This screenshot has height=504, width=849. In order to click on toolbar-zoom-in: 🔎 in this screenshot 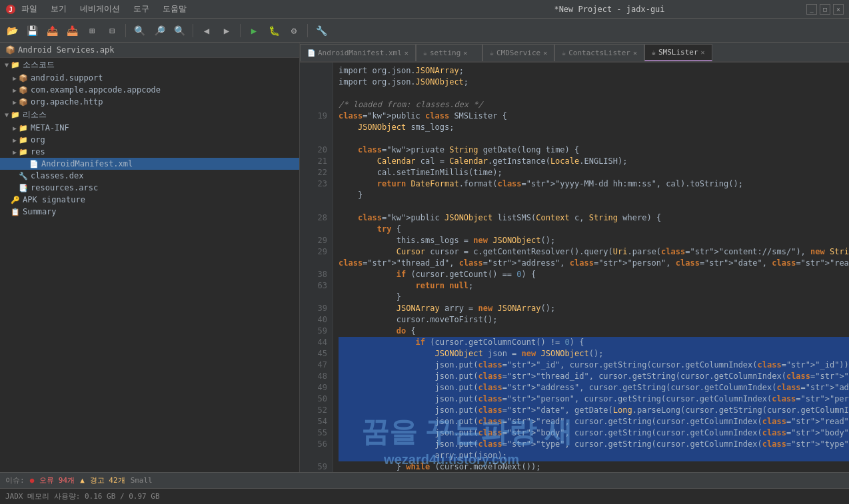, I will do `click(159, 31)`.